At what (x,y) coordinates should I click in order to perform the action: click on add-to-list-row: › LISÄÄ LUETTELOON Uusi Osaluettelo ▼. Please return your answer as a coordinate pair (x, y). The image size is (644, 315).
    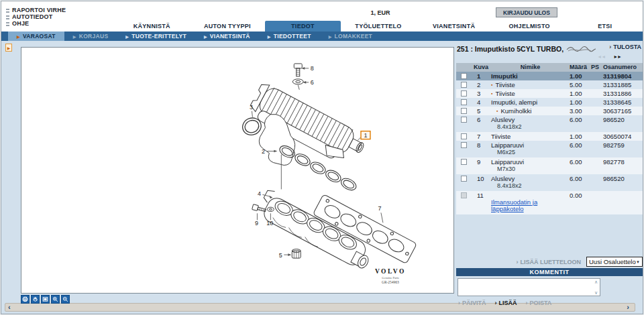
    Looking at the image, I should click on (580, 261).